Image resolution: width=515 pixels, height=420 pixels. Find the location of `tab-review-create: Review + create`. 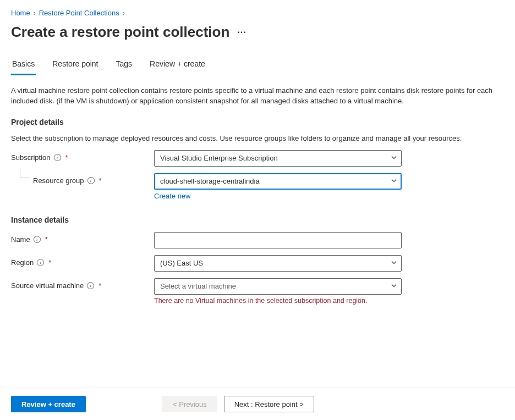

tab-review-create: Review + create is located at coordinates (177, 66).